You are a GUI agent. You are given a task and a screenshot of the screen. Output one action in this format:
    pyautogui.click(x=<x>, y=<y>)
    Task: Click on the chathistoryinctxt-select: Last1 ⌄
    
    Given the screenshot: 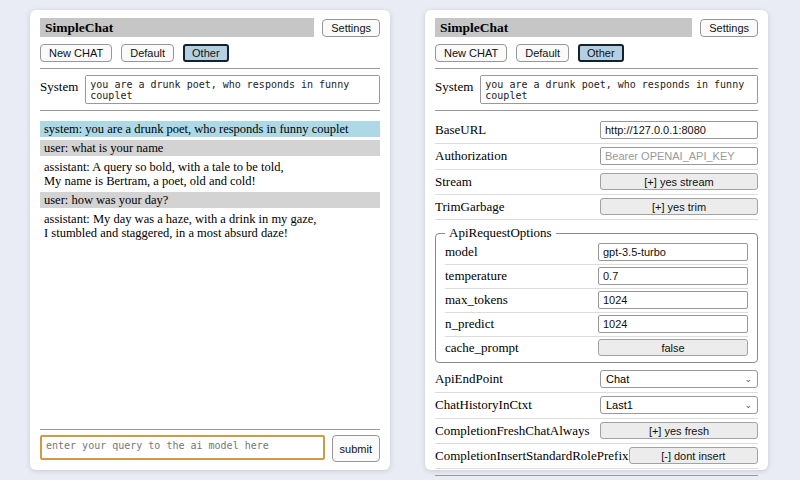 What is the action you would take?
    pyautogui.click(x=679, y=405)
    